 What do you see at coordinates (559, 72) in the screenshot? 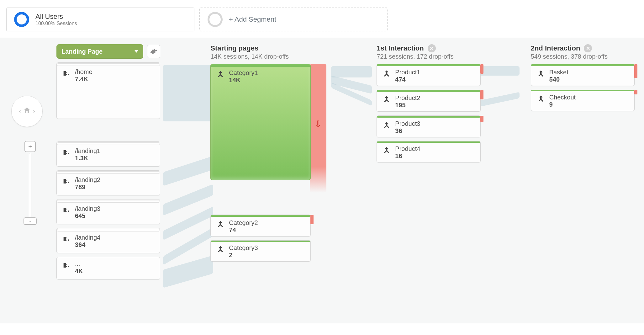
I see `node-label: Basket` at bounding box center [559, 72].